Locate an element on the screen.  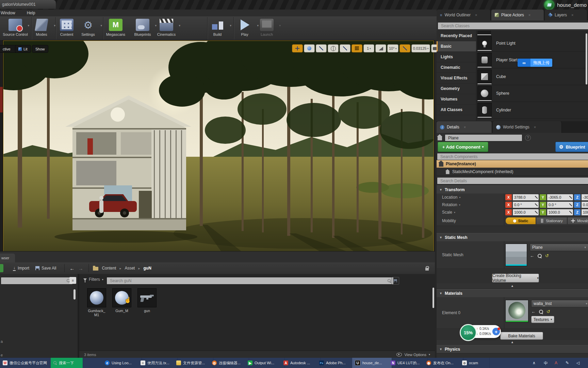
actor-cylinder: Cylinder is located at coordinates (532, 110).